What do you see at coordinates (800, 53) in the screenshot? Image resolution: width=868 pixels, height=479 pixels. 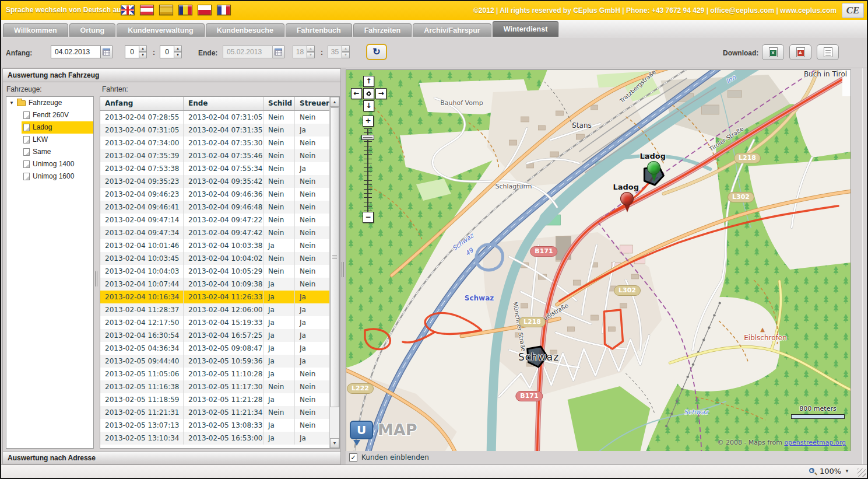 I see `download-pdf-button` at bounding box center [800, 53].